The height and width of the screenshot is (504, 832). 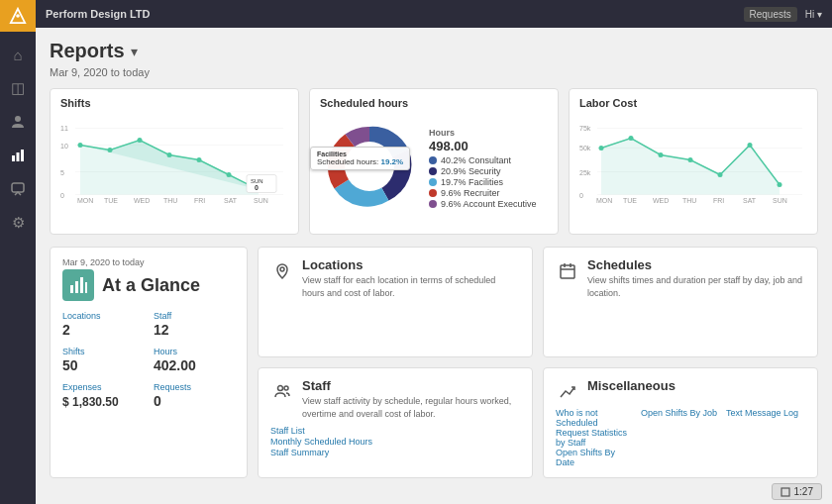 What do you see at coordinates (149, 262) in the screenshot?
I see `aag-date: Mar 9, 2020 to today` at bounding box center [149, 262].